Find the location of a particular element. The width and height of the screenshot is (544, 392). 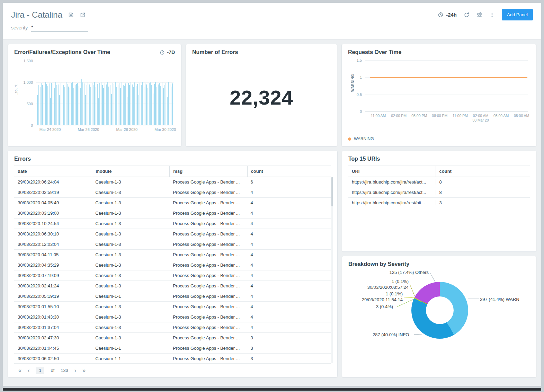

panel-title: Top 15 URIs is located at coordinates (439, 159).